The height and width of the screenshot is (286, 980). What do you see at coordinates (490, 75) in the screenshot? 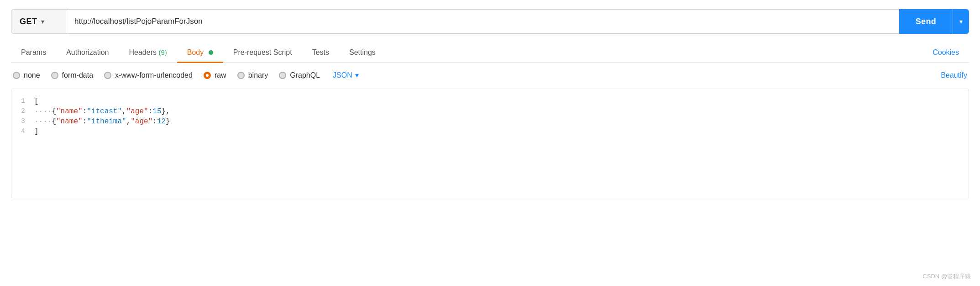
I see `body-type-row: none form-data x-www-form-urlencoded raw…` at bounding box center [490, 75].